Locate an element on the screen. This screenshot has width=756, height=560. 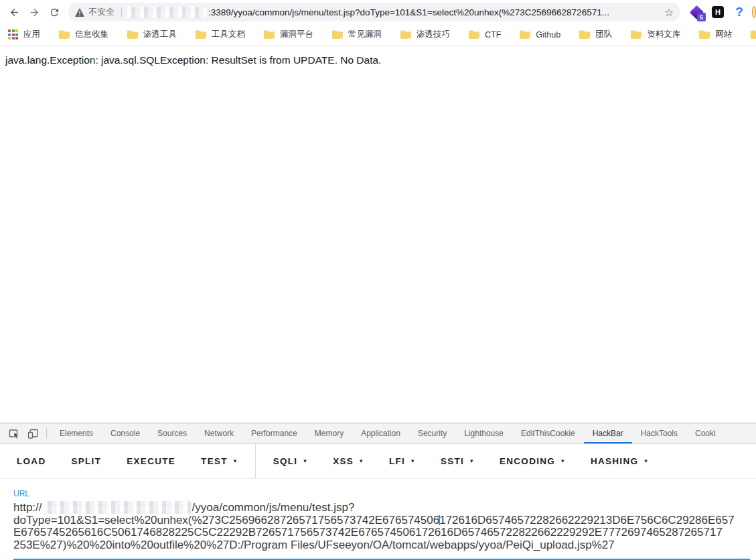
hackbar-xss-menu: XSS▾ is located at coordinates (348, 462).